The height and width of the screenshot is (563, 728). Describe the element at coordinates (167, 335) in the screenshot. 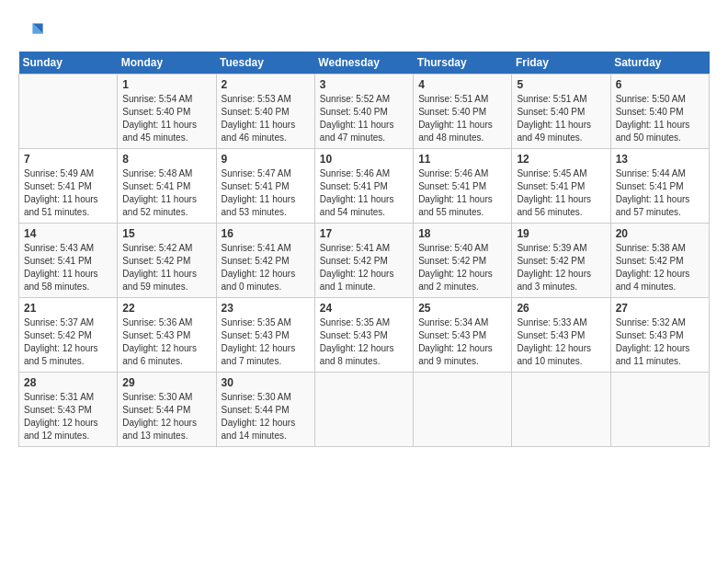

I see `calendar-cell: 22Sunrise: 5:36 AM Sunset: 5:43 PM Dayli…` at that location.